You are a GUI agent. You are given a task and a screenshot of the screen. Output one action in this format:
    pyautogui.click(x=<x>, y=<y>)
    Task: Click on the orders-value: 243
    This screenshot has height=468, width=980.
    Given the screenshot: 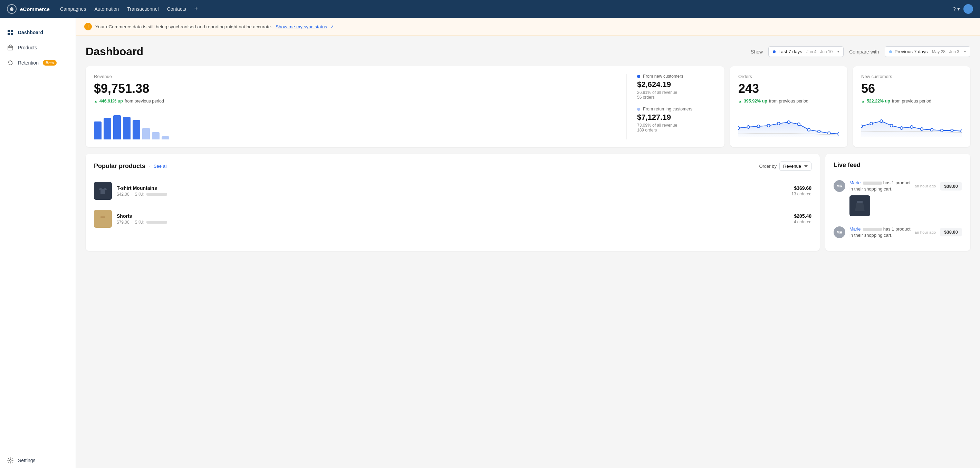 What is the action you would take?
    pyautogui.click(x=789, y=88)
    